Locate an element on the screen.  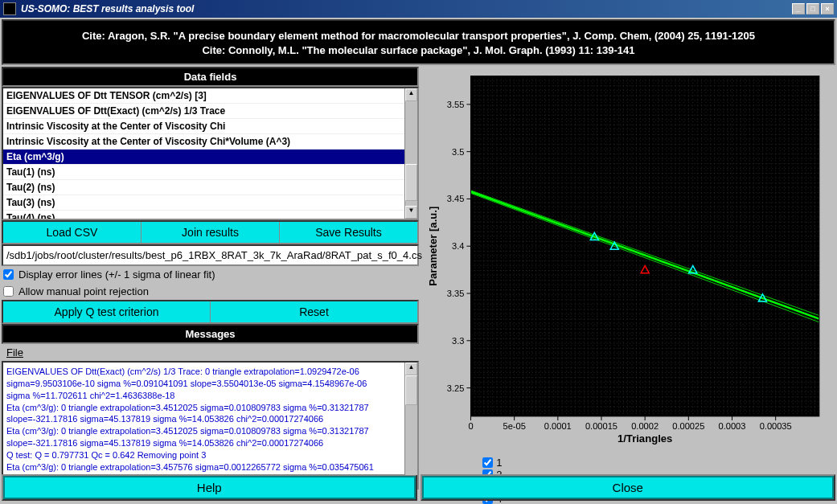
datafield-item: Eta (cm^3/g) is located at coordinates (204, 158).